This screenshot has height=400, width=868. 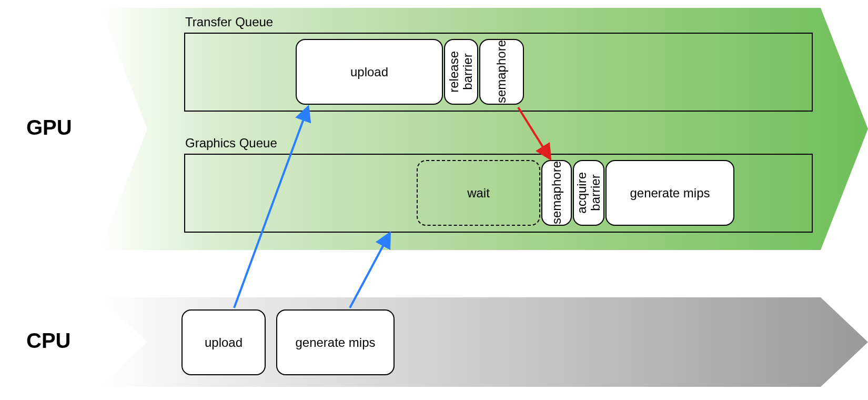 What do you see at coordinates (461, 72) in the screenshot?
I see `tq-release-barrier-node: releasebarrier` at bounding box center [461, 72].